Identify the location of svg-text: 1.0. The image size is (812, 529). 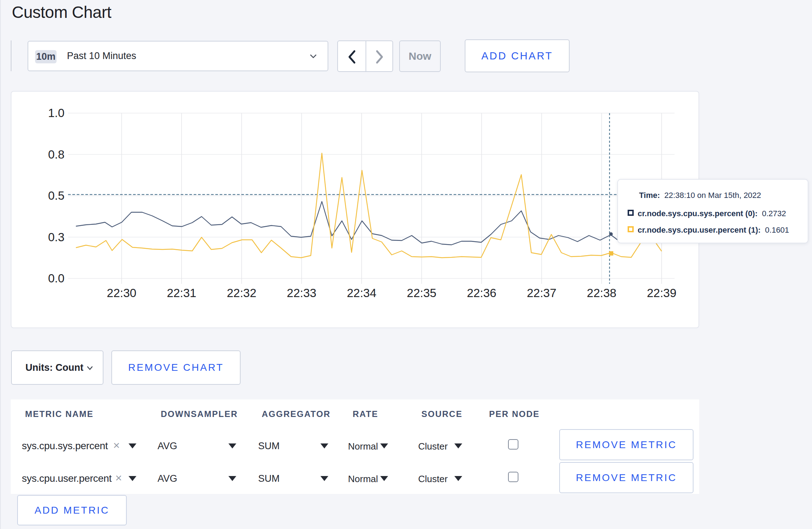
(56, 113).